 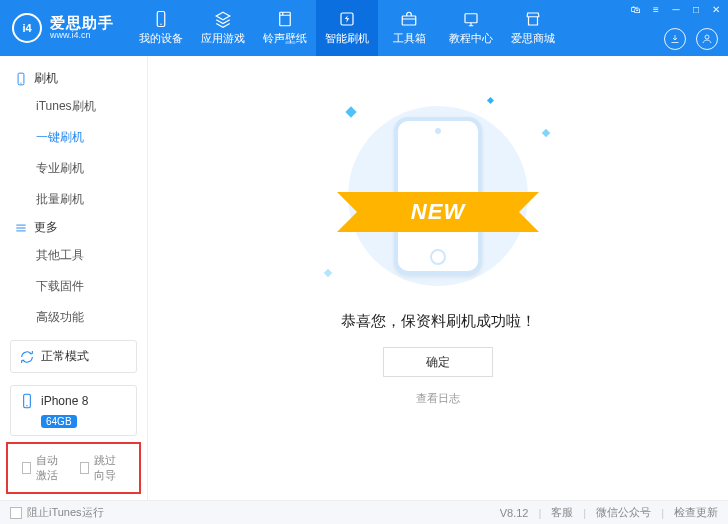 What do you see at coordinates (74, 138) in the screenshot?
I see `sidebar-item-0-1: 一键刷机` at bounding box center [74, 138].